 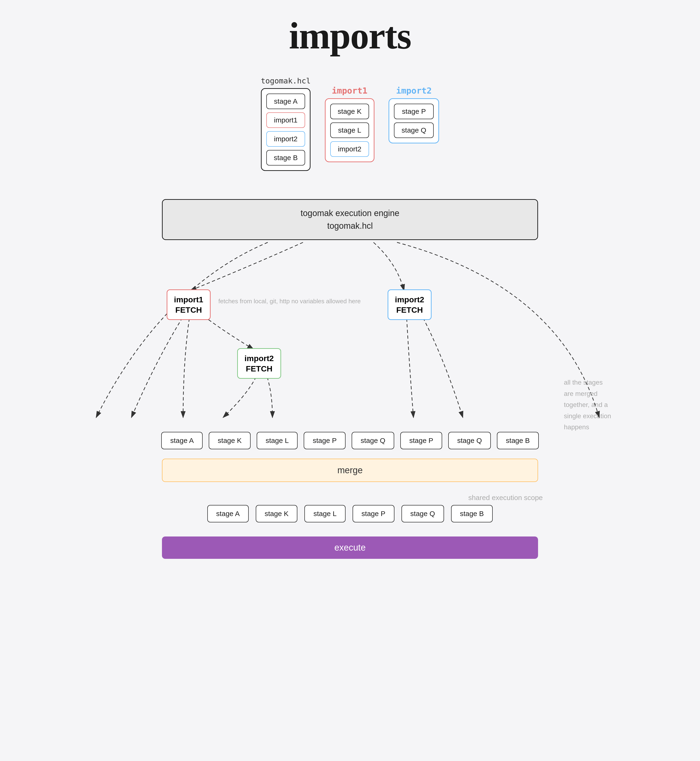 I want to click on import2-pipeline-box: stage P stage Q, so click(x=414, y=121).